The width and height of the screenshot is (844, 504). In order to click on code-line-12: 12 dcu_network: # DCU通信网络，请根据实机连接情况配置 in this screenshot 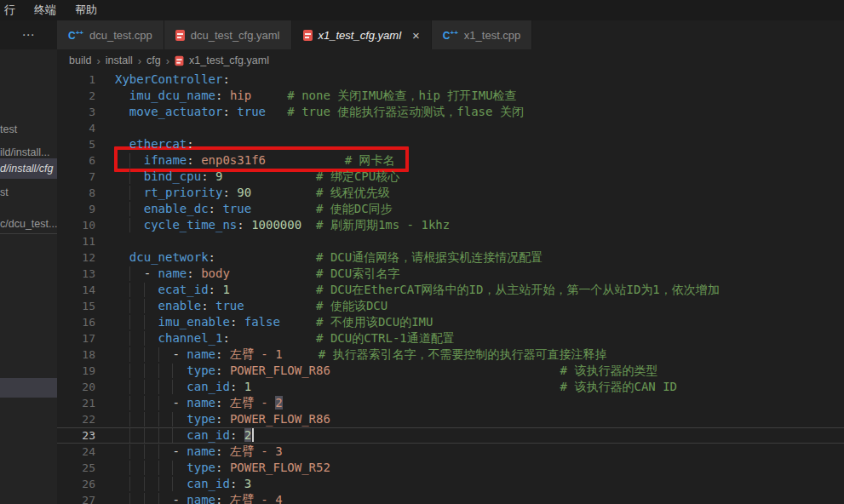, I will do `click(451, 257)`.